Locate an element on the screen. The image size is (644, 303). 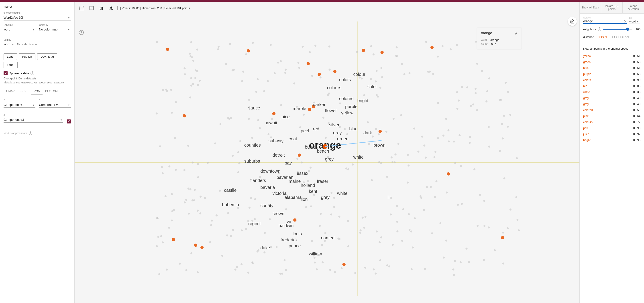
nearest-item: blue 0.561 is located at coordinates (612, 68).